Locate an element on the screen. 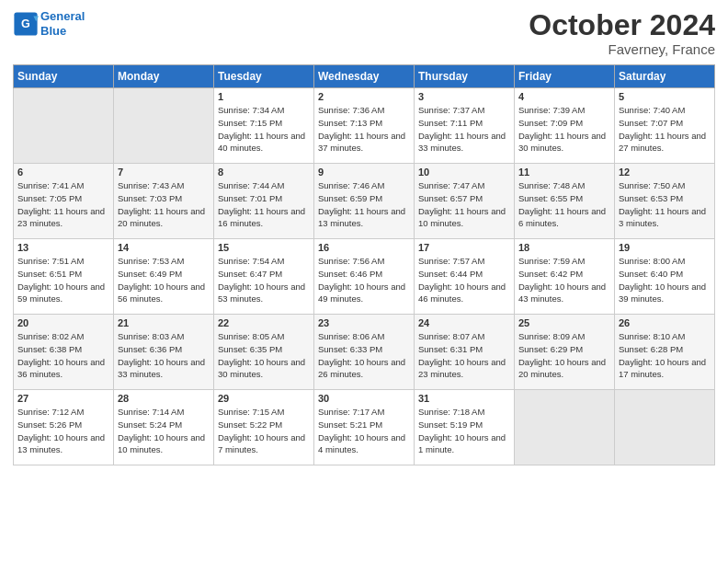  calendar-cell: 15Sunrise: 7:54 AM Sunset: 6:47 PM Dayli… is located at coordinates (265, 277).